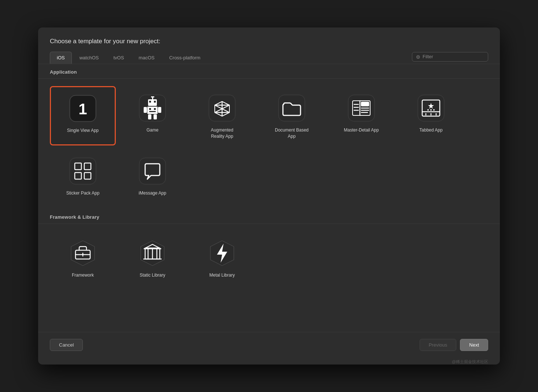  I want to click on static-library-label: Static Library, so click(152, 275).